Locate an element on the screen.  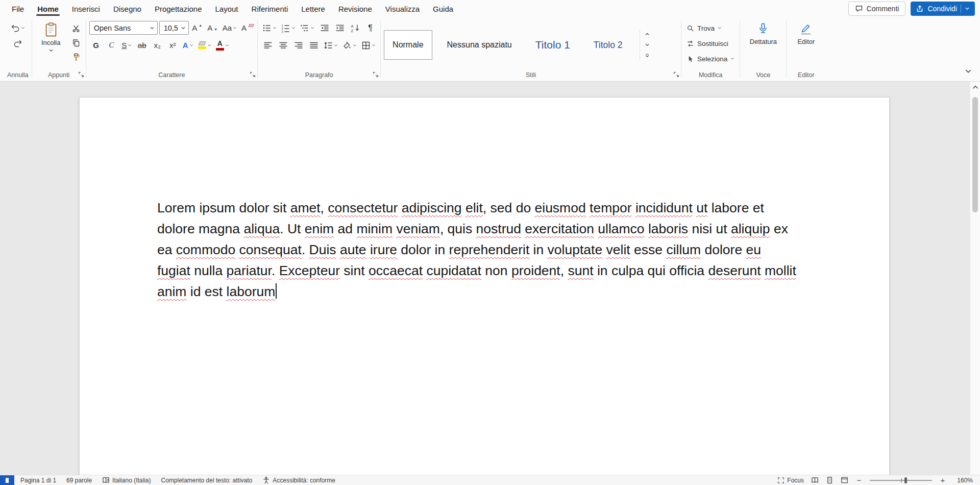
comments-button: Commenti is located at coordinates (877, 9).